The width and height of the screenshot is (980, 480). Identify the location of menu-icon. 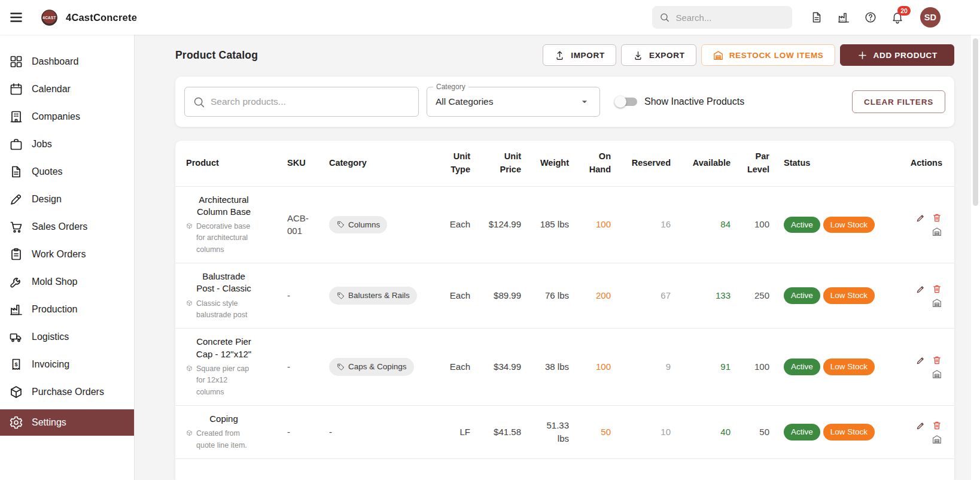
(16, 17).